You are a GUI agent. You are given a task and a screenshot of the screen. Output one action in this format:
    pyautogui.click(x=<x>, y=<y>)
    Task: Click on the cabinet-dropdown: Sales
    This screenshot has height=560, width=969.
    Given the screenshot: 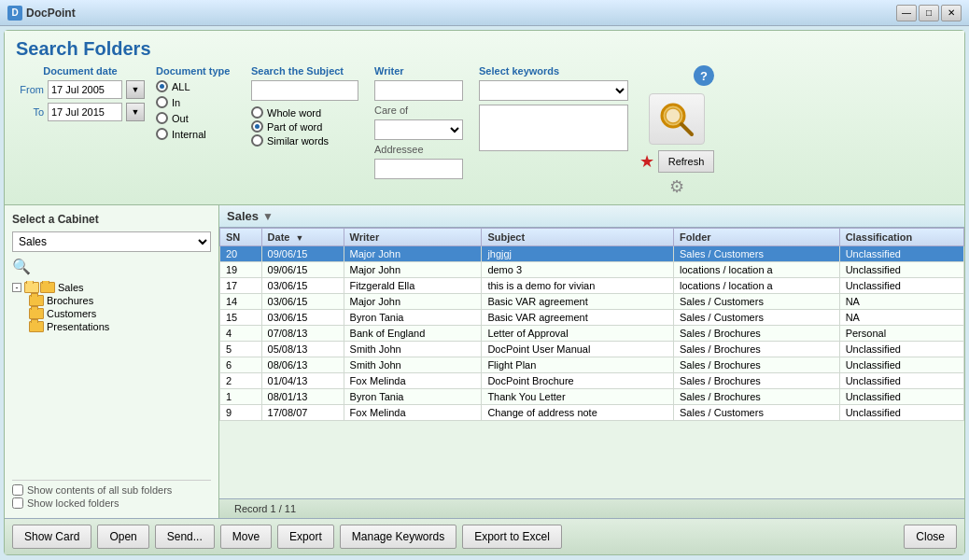 What is the action you would take?
    pyautogui.click(x=112, y=242)
    